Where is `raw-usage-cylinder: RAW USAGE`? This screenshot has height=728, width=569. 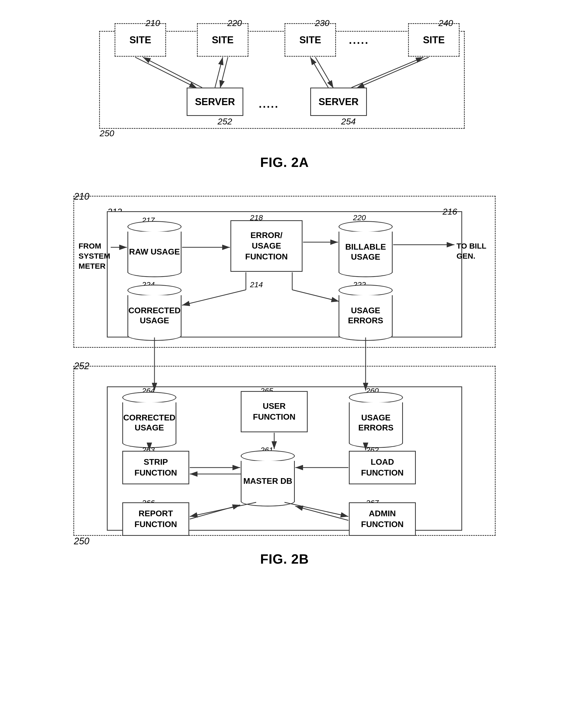
raw-usage-cylinder: RAW USAGE is located at coordinates (155, 247).